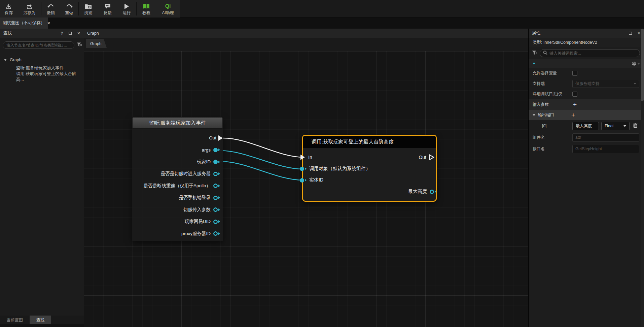  What do you see at coordinates (42, 66) in the screenshot?
I see `find-results-tree: Graph 监听:服务端玩家加入事件 调用:获取玩家可登上的最大台阶高...` at bounding box center [42, 66].